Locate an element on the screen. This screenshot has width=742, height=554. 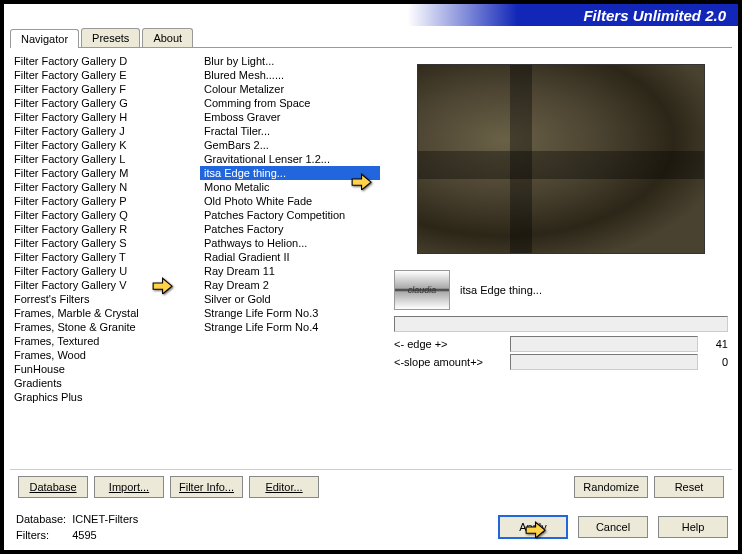
list-item: Filter Factory Gallery R is located at coordinates (103, 229).